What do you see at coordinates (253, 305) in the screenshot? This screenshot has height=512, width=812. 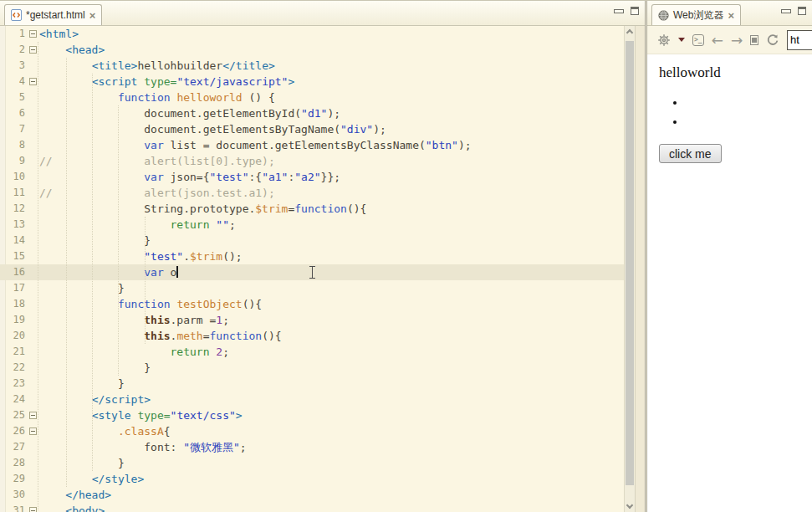 I see `code-token: (){` at bounding box center [253, 305].